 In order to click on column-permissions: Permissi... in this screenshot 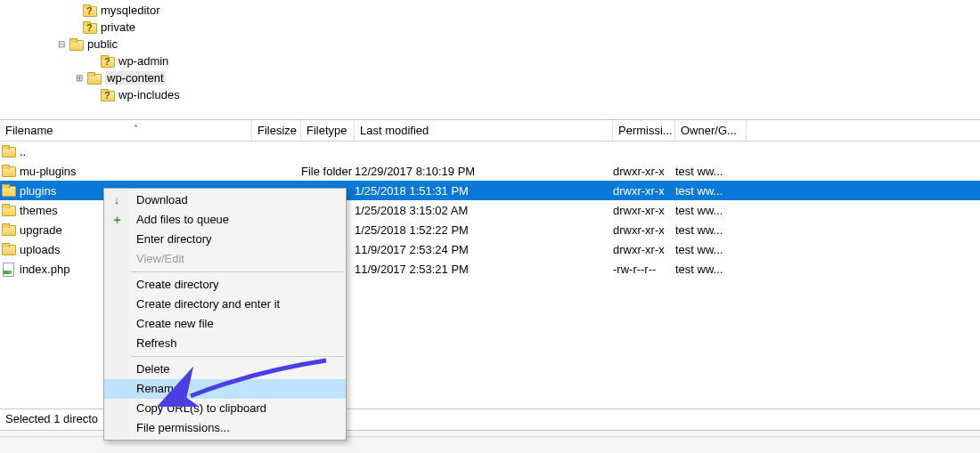, I will do `click(644, 130)`.